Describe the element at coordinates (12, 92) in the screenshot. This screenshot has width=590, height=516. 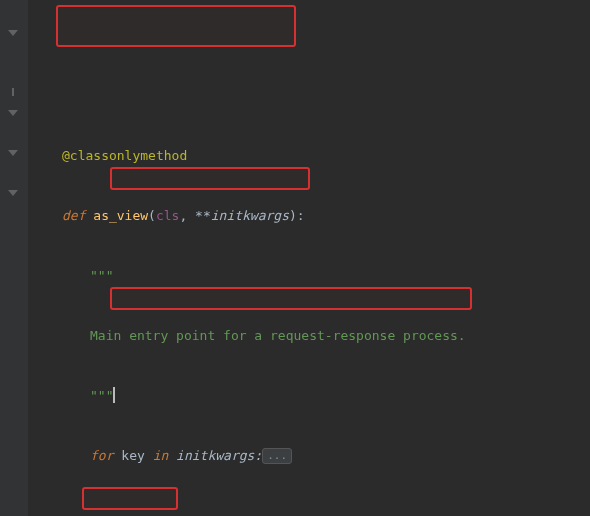
I see `fold-mid-icon` at that location.